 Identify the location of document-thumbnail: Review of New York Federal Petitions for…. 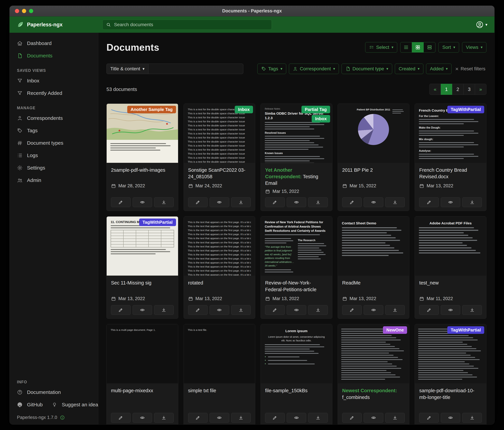
(296, 246).